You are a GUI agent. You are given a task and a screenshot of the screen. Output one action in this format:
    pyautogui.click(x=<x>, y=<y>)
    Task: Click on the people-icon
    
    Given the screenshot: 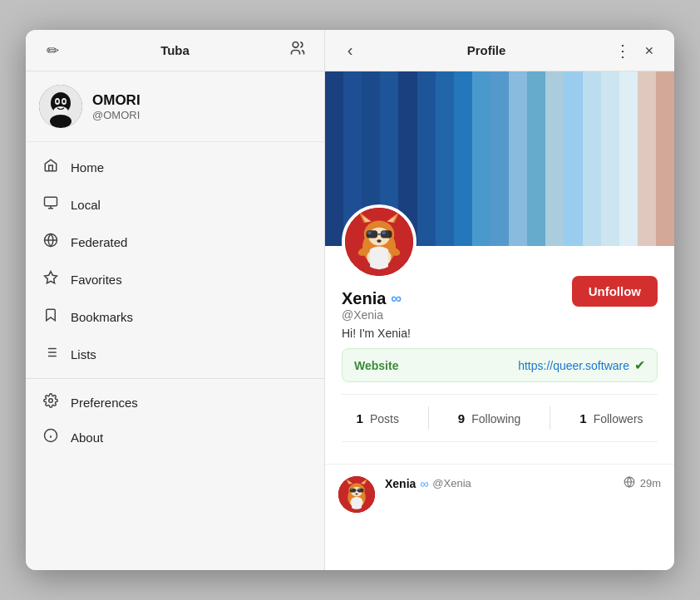 What is the action you would take?
    pyautogui.click(x=298, y=50)
    